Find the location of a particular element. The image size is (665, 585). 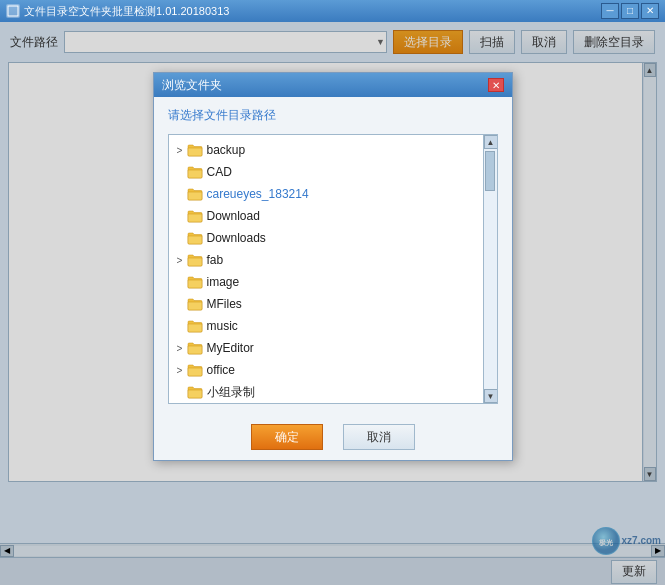

close-button: ✕ is located at coordinates (650, 11).